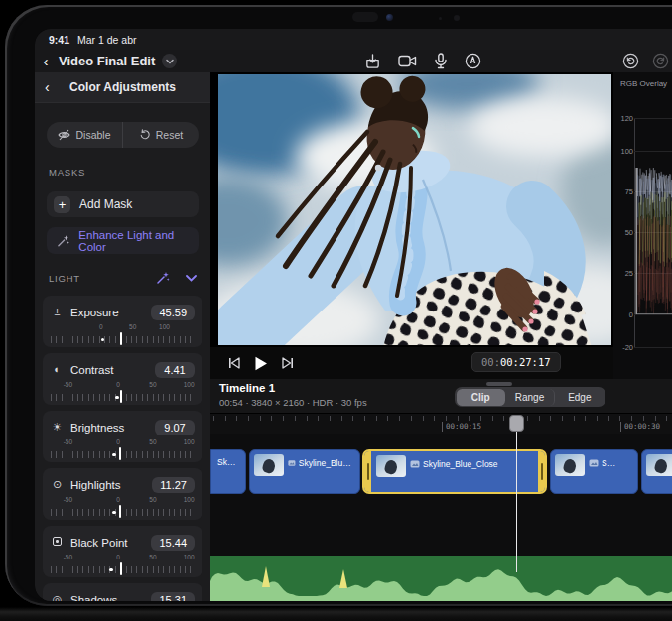  I want to click on panel-back-icon: ‹, so click(48, 87).